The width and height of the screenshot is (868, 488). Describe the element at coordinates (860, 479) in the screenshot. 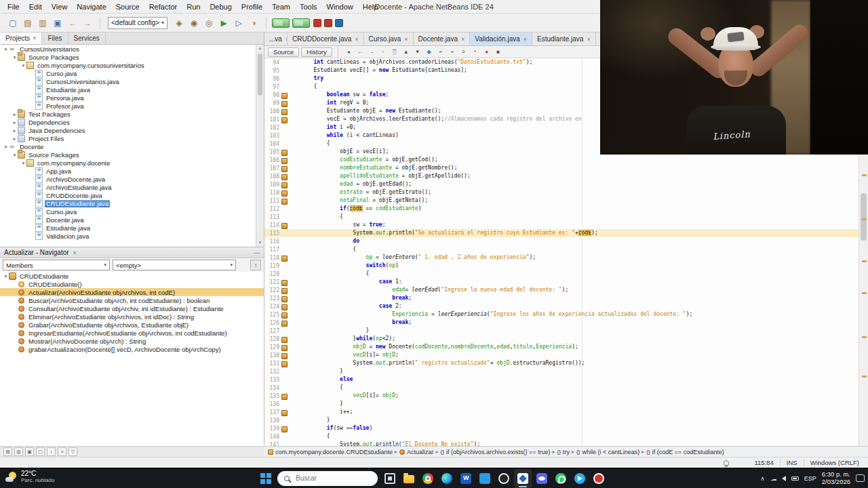

I see `notification-center-icon` at that location.